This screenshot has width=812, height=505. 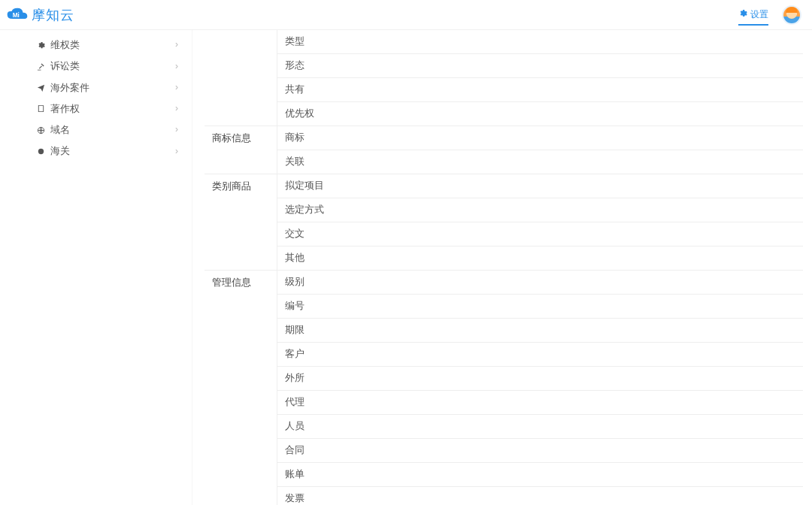 What do you see at coordinates (540, 427) in the screenshot?
I see `field-row: 人员` at bounding box center [540, 427].